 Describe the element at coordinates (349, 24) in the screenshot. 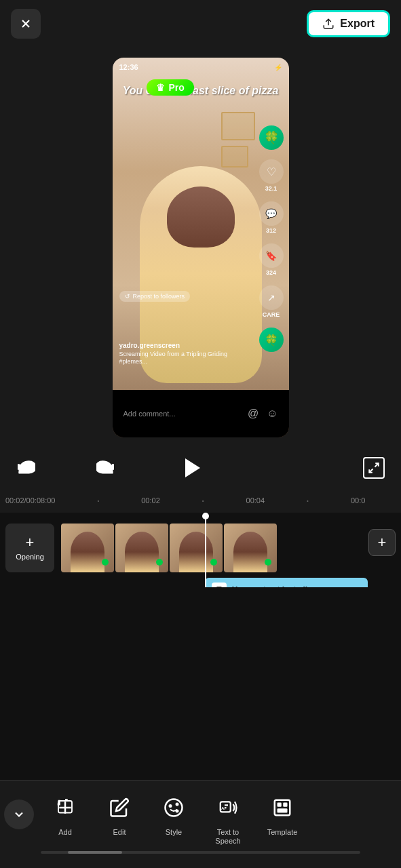

I see `export-button: Export` at that location.